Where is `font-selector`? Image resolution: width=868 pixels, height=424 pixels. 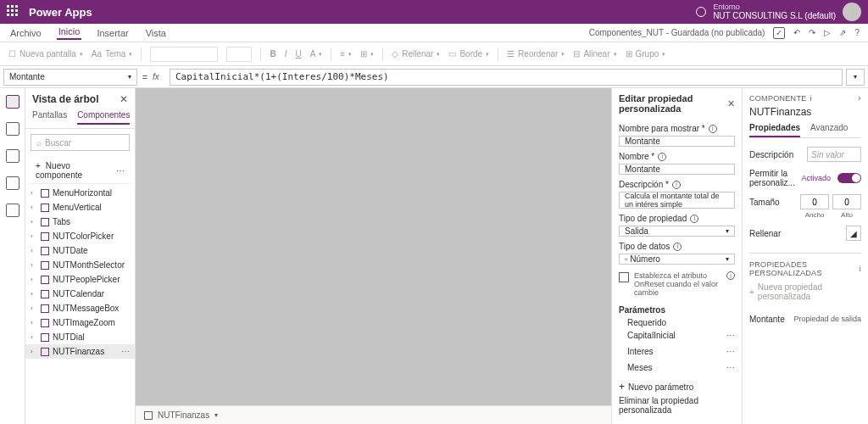
font-selector is located at coordinates (184, 54).